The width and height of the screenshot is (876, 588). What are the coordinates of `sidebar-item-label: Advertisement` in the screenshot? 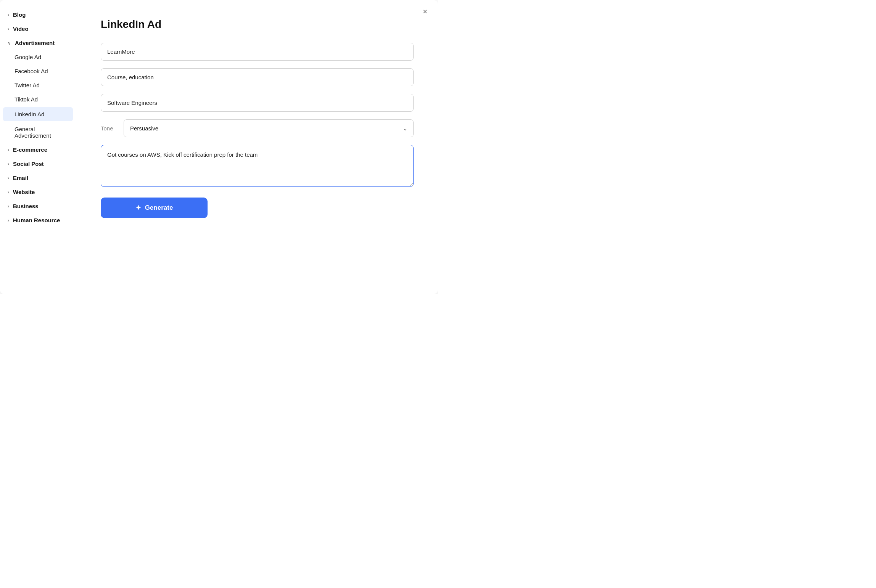 It's located at (35, 43).